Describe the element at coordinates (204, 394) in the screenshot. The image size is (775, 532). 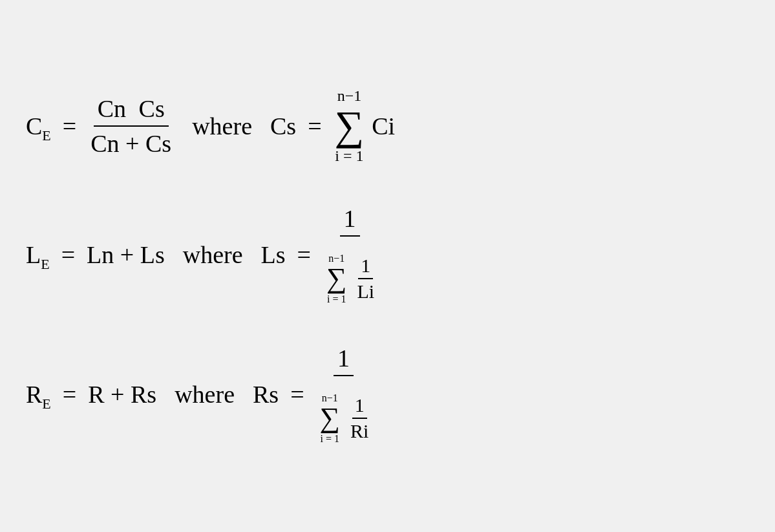
I see `eq3-where: where` at that location.